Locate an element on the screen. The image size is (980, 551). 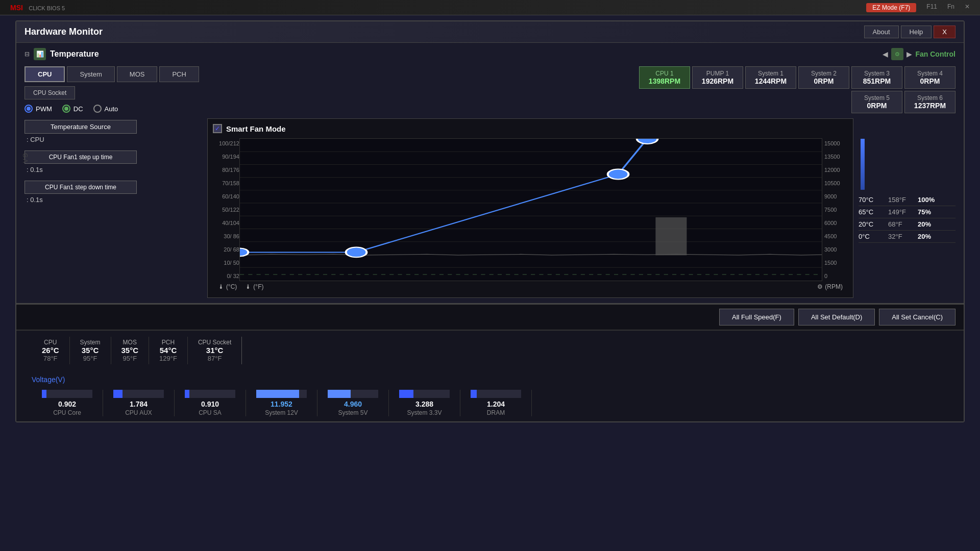
top-close-icon: ✕ is located at coordinates (967, 8).